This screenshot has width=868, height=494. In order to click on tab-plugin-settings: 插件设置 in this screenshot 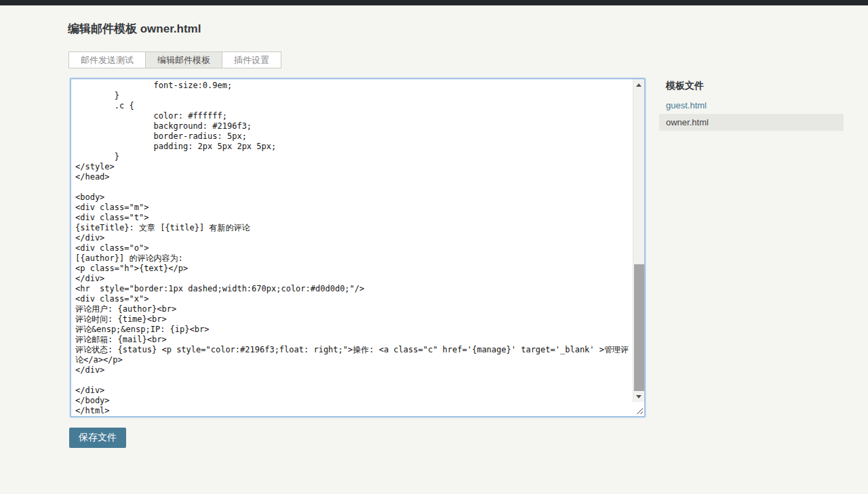, I will do `click(252, 60)`.